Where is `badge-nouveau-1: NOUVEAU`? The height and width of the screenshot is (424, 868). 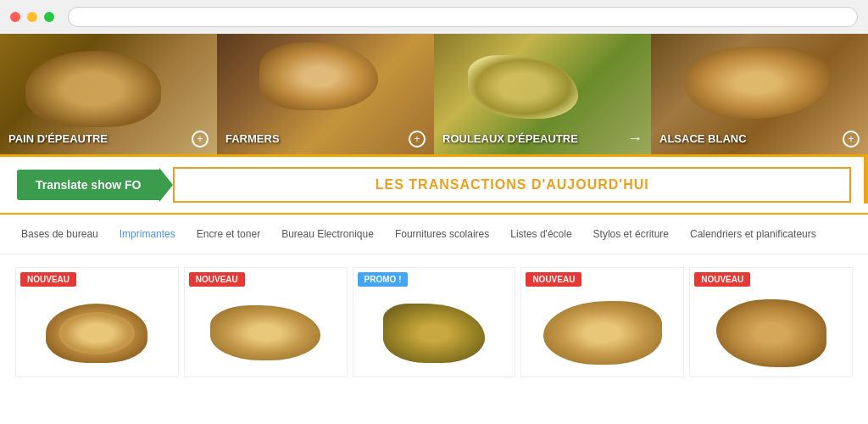 badge-nouveau-1: NOUVEAU is located at coordinates (48, 280).